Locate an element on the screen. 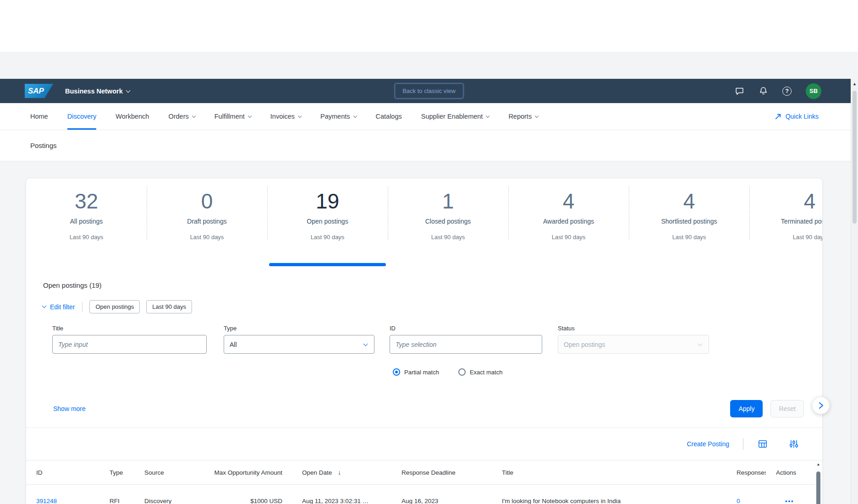  messages-button is located at coordinates (739, 91).